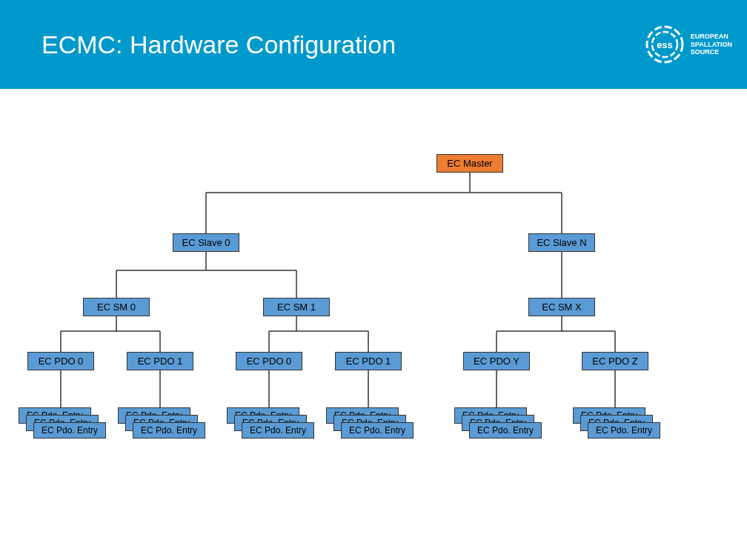 The height and width of the screenshot is (560, 747). I want to click on node-ec-pdo: EC PDO Z, so click(615, 361).